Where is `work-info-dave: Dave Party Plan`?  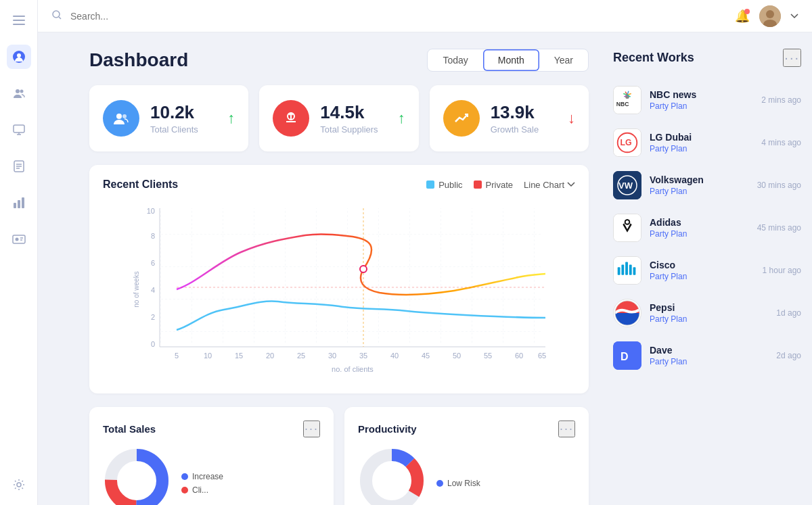
work-info-dave: Dave Party Plan is located at coordinates (709, 356).